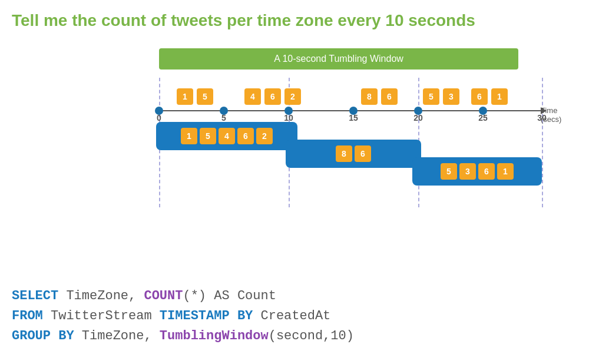 Image resolution: width=589 pixels, height=364 pixels. Describe the element at coordinates (189, 136) in the screenshot. I see `win1-badge-1: 1` at that location.